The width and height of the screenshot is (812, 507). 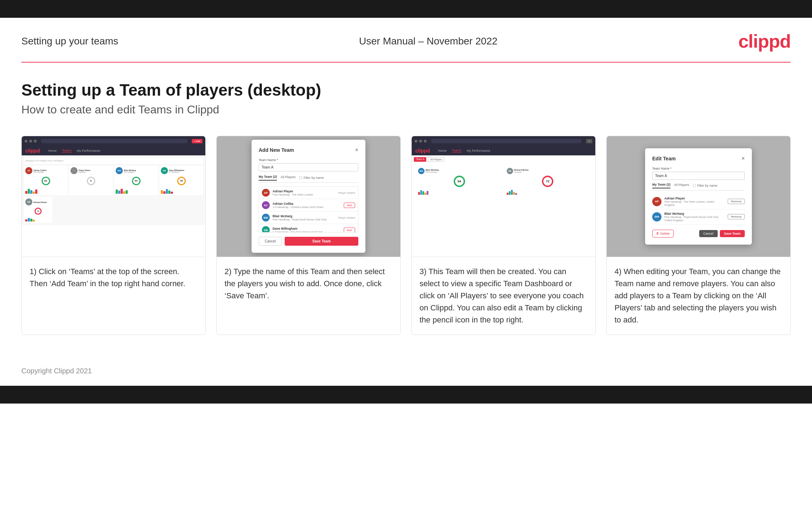 I want to click on edit-player-info-1: Blair McHarg Plus Handicap · Royal North…, so click(x=695, y=217).